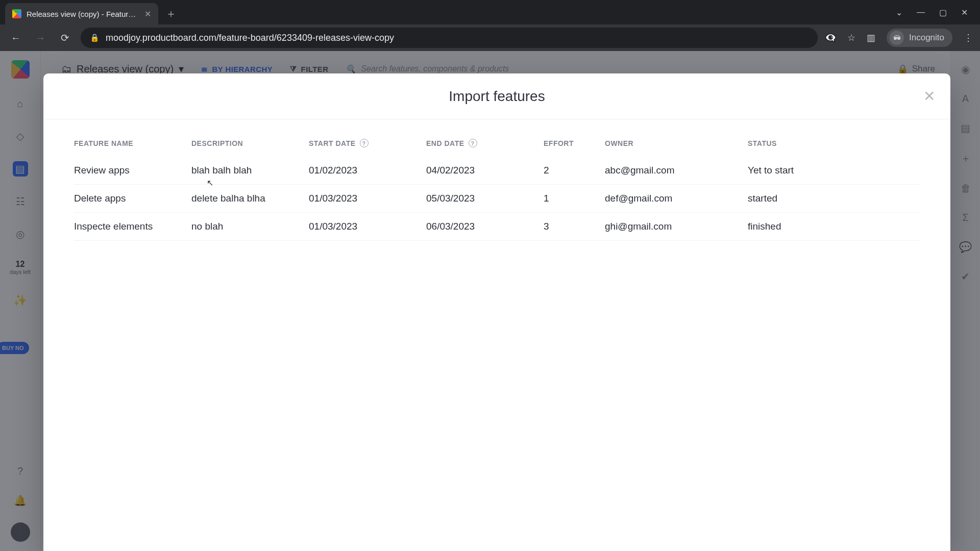 This screenshot has height=551, width=980. Describe the element at coordinates (929, 96) in the screenshot. I see `modal-close-button: ✕` at that location.